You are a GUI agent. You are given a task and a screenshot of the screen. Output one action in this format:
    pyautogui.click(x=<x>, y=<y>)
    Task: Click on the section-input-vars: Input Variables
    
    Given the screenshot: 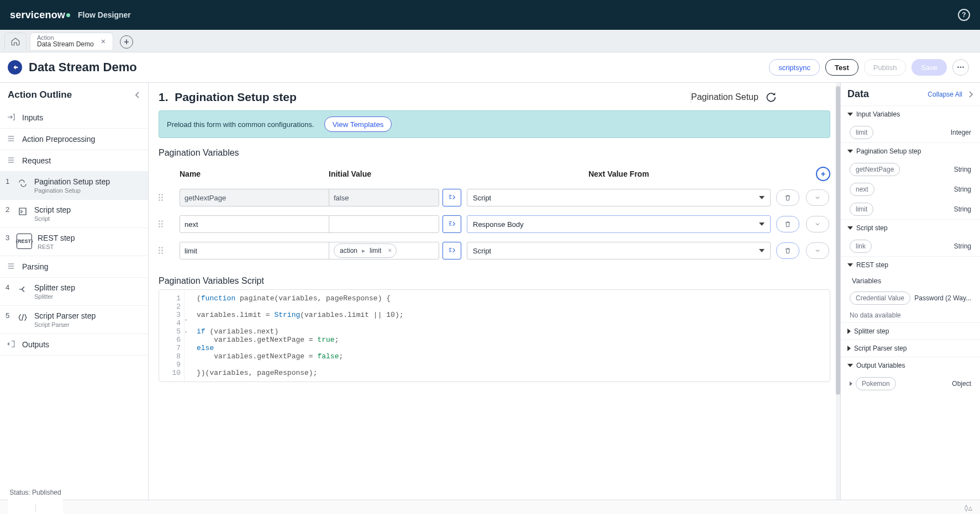 What is the action you would take?
    pyautogui.click(x=910, y=114)
    